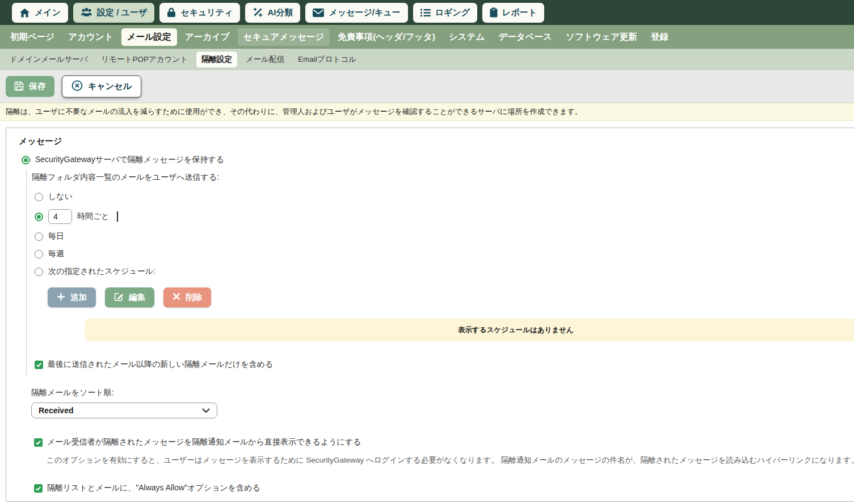 This screenshot has width=854, height=504. What do you see at coordinates (427, 12) in the screenshot?
I see `main-toolbar: メイン 設定 / ユーザ セキュリティ AI分類 メッセージ/キュー ロギング …` at bounding box center [427, 12].